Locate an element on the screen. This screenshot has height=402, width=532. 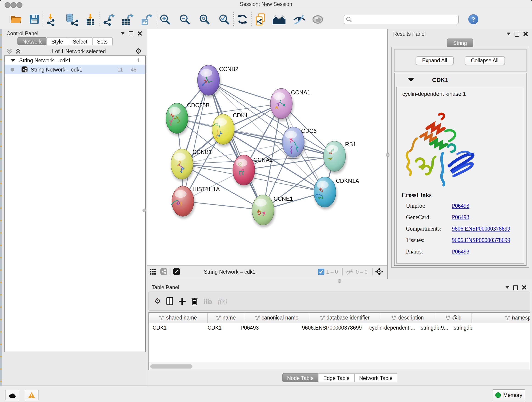
node-CCNB2 is located at coordinates (209, 81).